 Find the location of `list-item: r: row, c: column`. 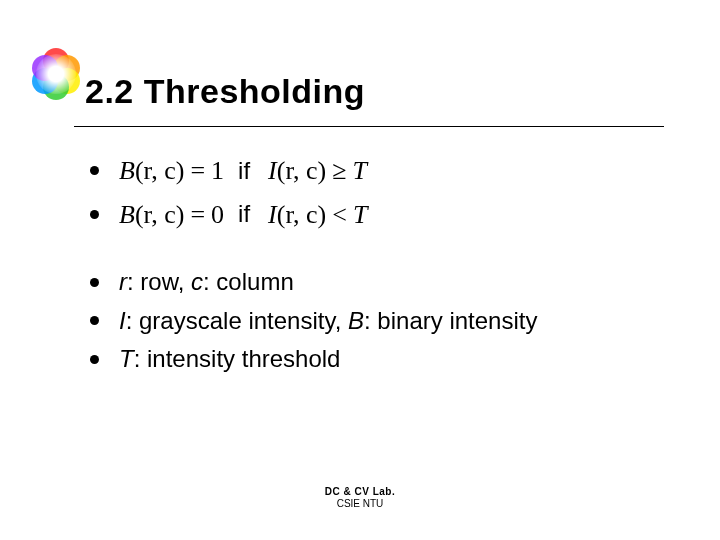

list-item: r: row, c: column is located at coordinates (370, 282).